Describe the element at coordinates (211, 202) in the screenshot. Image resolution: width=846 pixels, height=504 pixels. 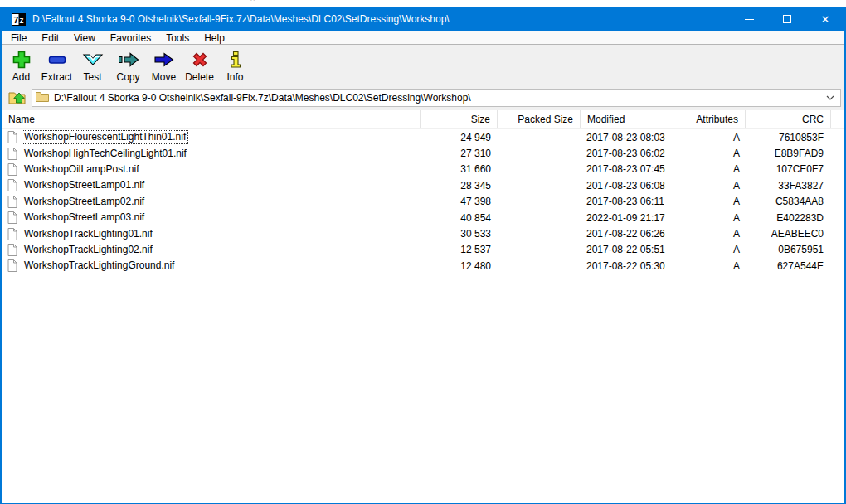
I see `file-name-cell: WorkshopStreetLamp02.nif` at that location.